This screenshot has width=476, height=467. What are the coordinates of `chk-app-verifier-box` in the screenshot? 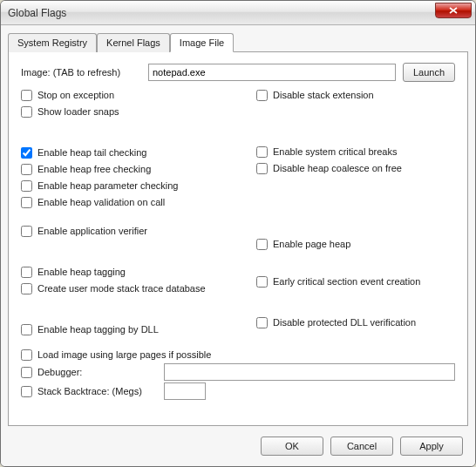 It's located at (26, 232).